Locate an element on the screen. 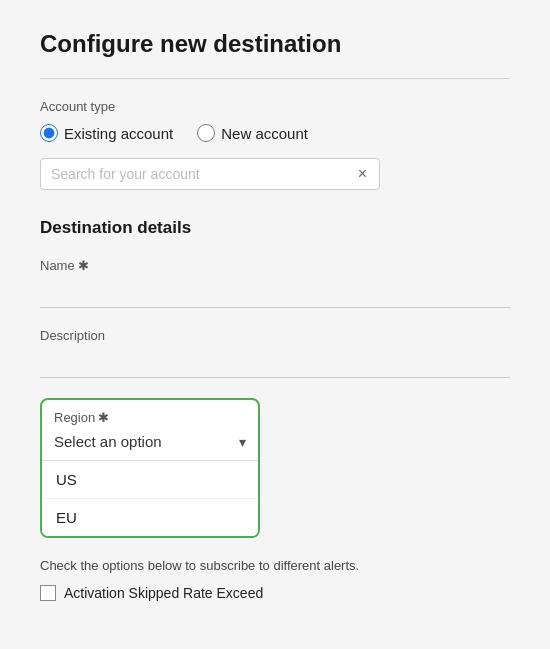  activation-skipped-label: Activation Skipped Rate Exceed is located at coordinates (164, 593).